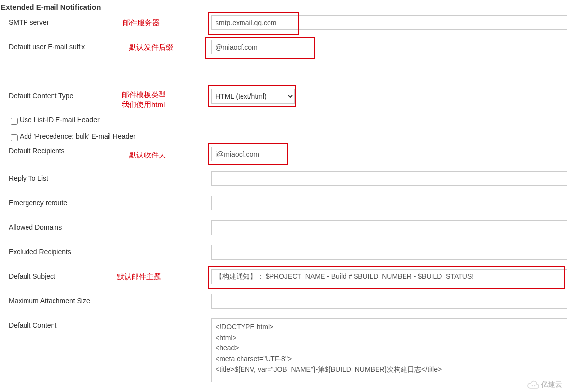 The image size is (567, 392). What do you see at coordinates (144, 94) in the screenshot?
I see `annot-content-type-l1: 邮件模板类型` at bounding box center [144, 94].